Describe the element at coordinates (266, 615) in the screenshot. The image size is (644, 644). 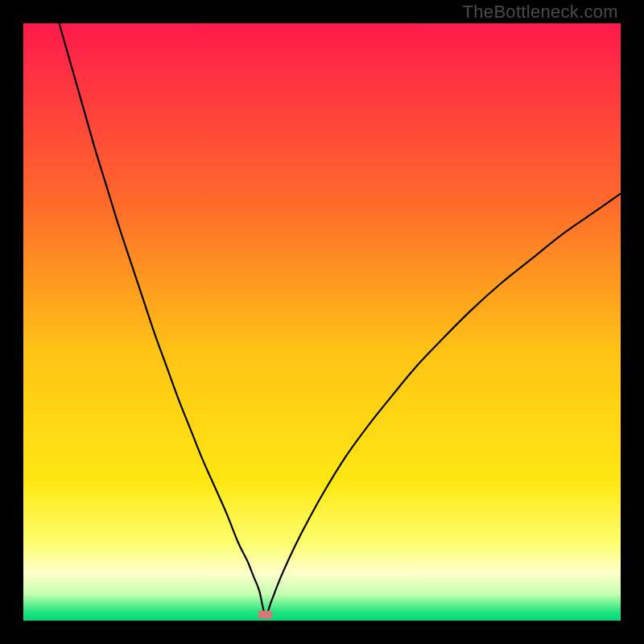
I see `optimum-marker` at that location.